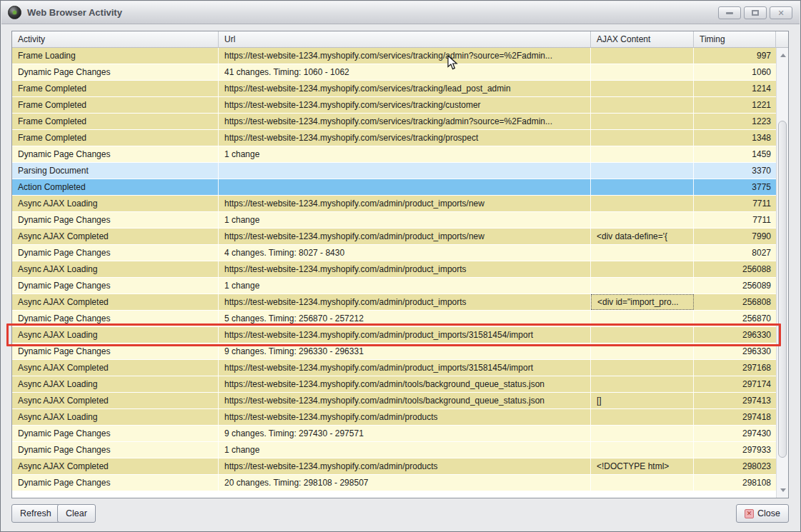  I want to click on scrollbar-thumb, so click(782, 289).